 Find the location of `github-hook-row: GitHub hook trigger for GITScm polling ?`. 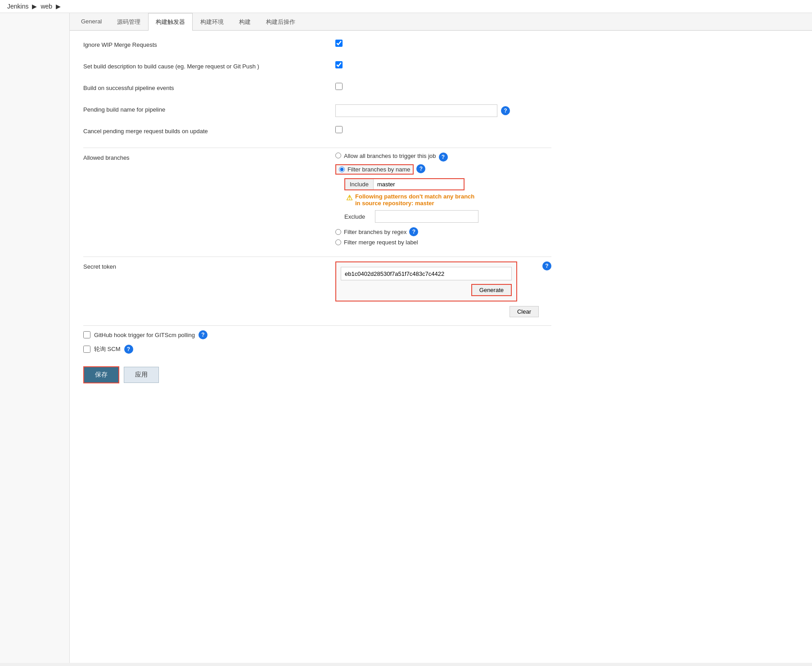

github-hook-row: GitHub hook trigger for GITScm polling ? is located at coordinates (317, 335).